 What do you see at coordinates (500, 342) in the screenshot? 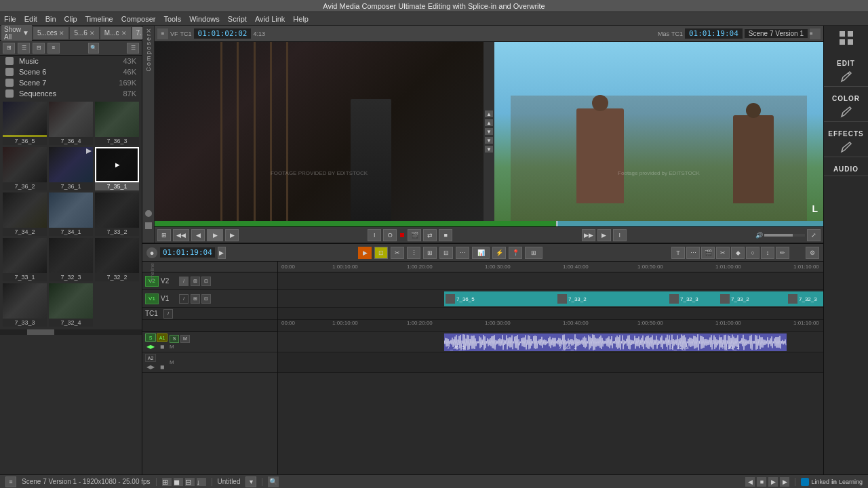
I see `a1-clip-7_36_5: 7_36_5` at bounding box center [500, 342].